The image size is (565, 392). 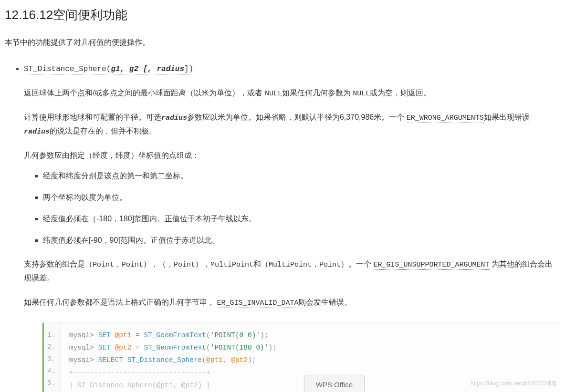 What do you see at coordinates (292, 302) in the screenshot?
I see `desc-paragraph-5: 如果任何几何参数都不是语法上格式正确的几何字节串， ER_GIS_INVALID…` at bounding box center [292, 302].